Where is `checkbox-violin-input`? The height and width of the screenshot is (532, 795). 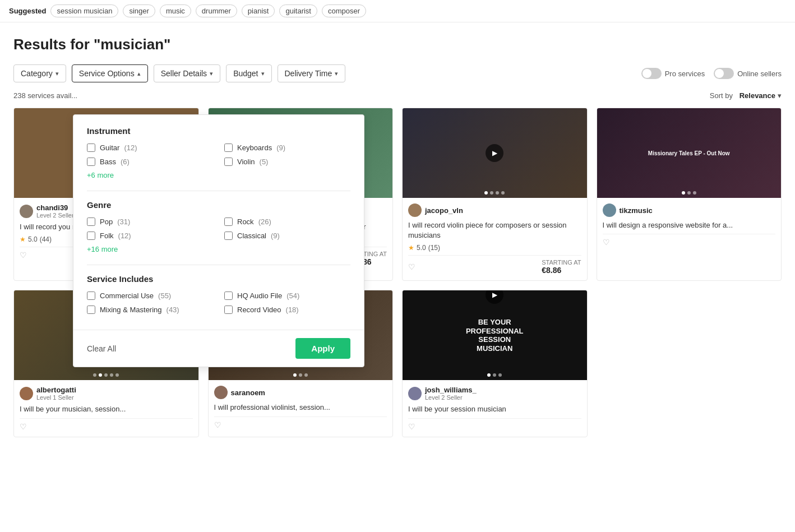
checkbox-violin-input is located at coordinates (229, 161).